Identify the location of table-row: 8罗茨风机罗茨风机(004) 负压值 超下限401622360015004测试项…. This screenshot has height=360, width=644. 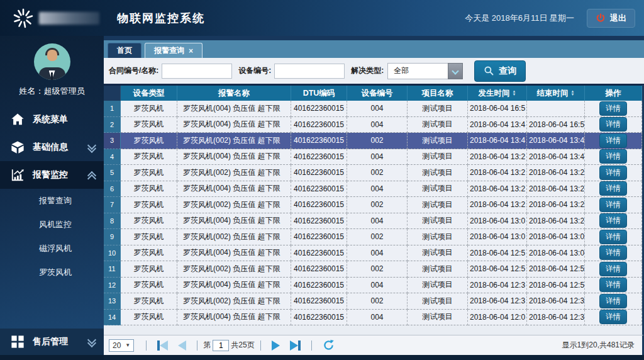
(373, 222).